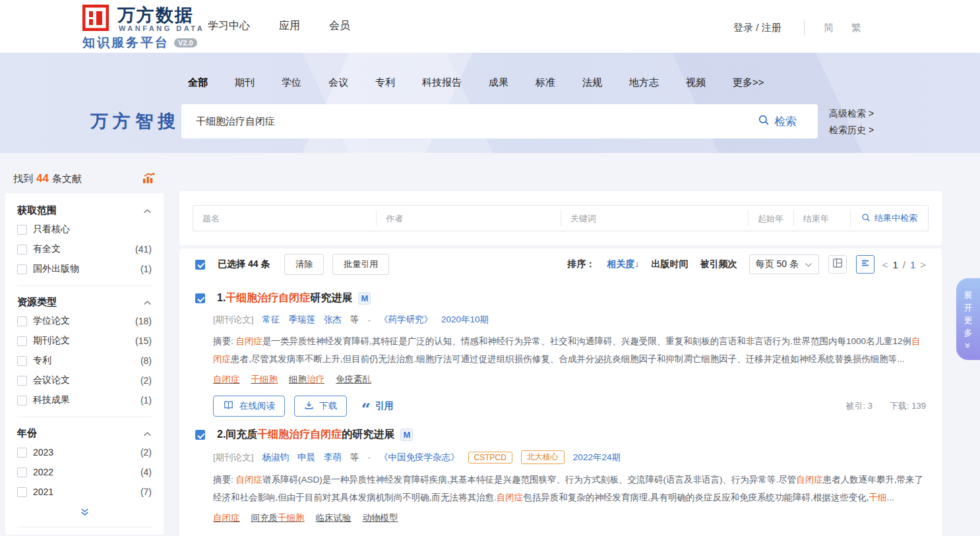 The width and height of the screenshot is (980, 536). I want to click on tab-全部: 全部, so click(198, 83).